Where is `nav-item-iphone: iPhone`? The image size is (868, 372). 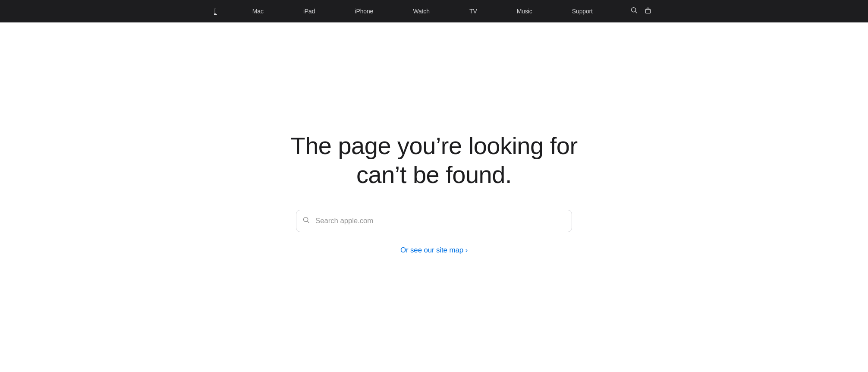 nav-item-iphone: iPhone is located at coordinates (364, 11).